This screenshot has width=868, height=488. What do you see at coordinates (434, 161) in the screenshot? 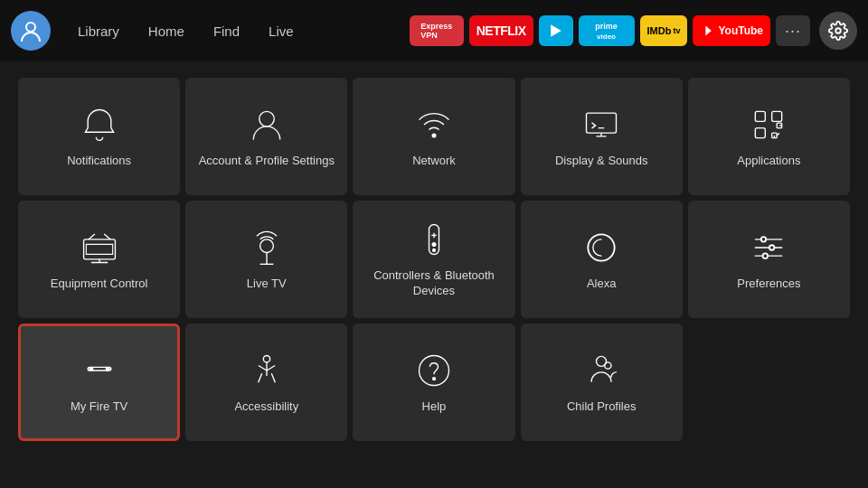
I see `tile-network-label: Network` at bounding box center [434, 161].